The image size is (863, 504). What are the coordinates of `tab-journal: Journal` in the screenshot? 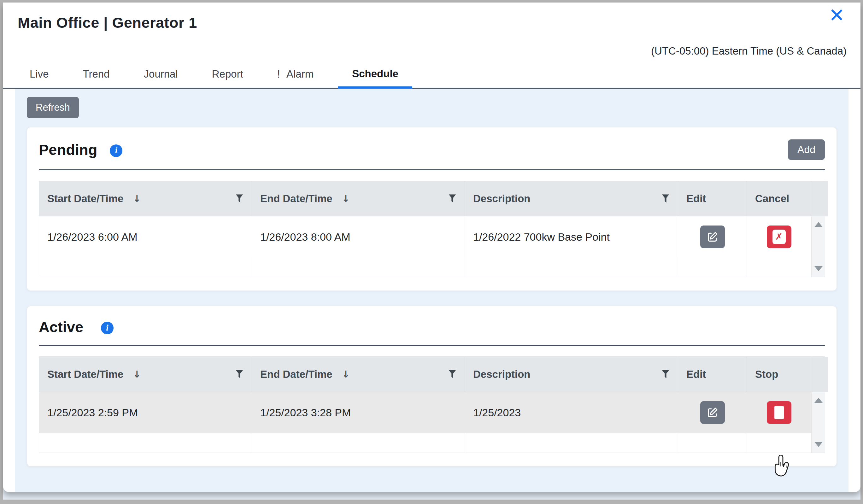 It's located at (161, 75).